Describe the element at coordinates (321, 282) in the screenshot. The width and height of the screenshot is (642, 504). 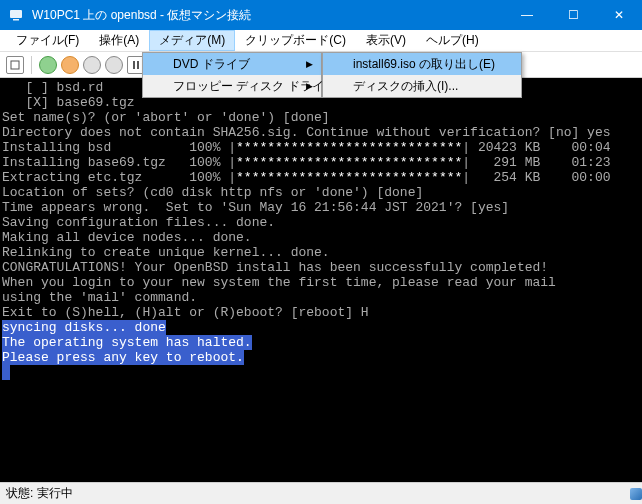
I see `console-line: When you login to your new system the fi…` at that location.